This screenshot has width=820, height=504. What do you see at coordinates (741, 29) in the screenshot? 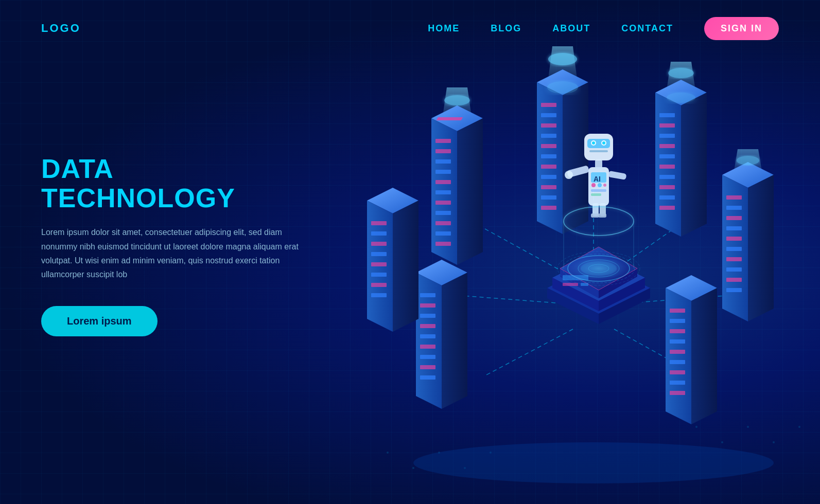
I see `signin-button: SIGN IN` at bounding box center [741, 29].